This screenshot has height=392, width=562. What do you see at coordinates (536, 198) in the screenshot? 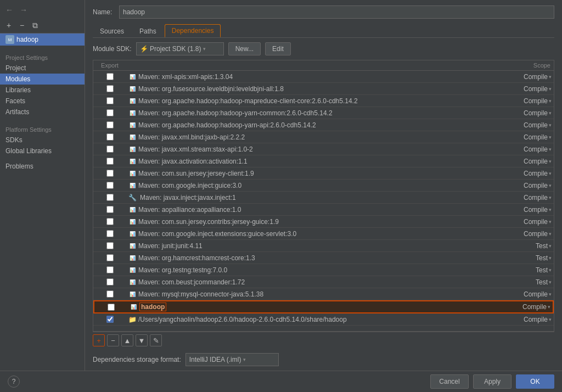
I see `row-10-scope-label: Compile` at bounding box center [536, 198].